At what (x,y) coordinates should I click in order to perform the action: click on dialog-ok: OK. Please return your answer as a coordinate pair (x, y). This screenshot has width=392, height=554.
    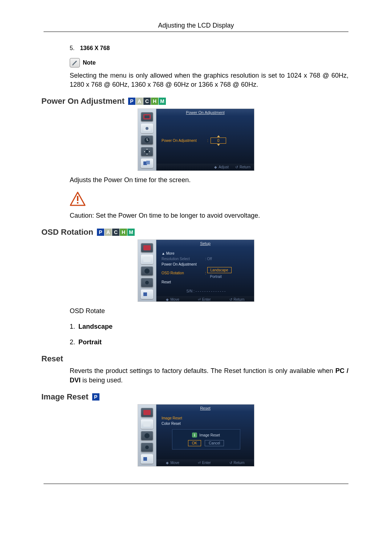
    Looking at the image, I should click on (195, 443).